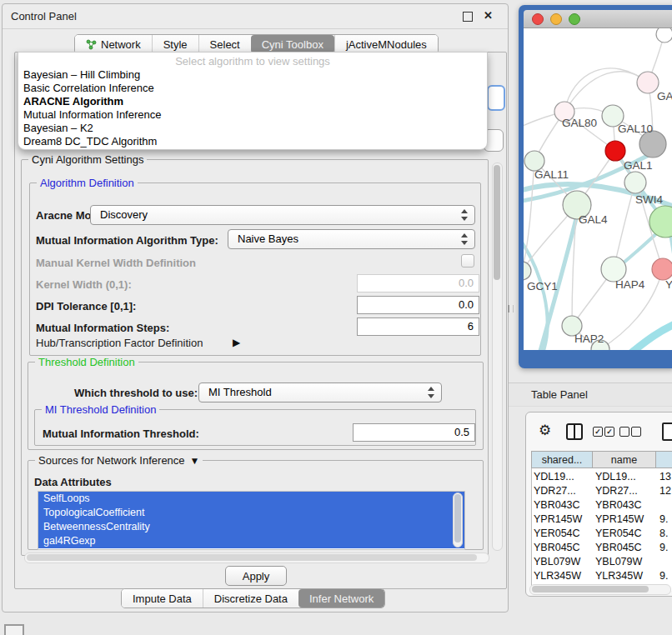 Image resolution: width=672 pixels, height=635 pixels. I want to click on list-item: SelfLoops, so click(252, 498).